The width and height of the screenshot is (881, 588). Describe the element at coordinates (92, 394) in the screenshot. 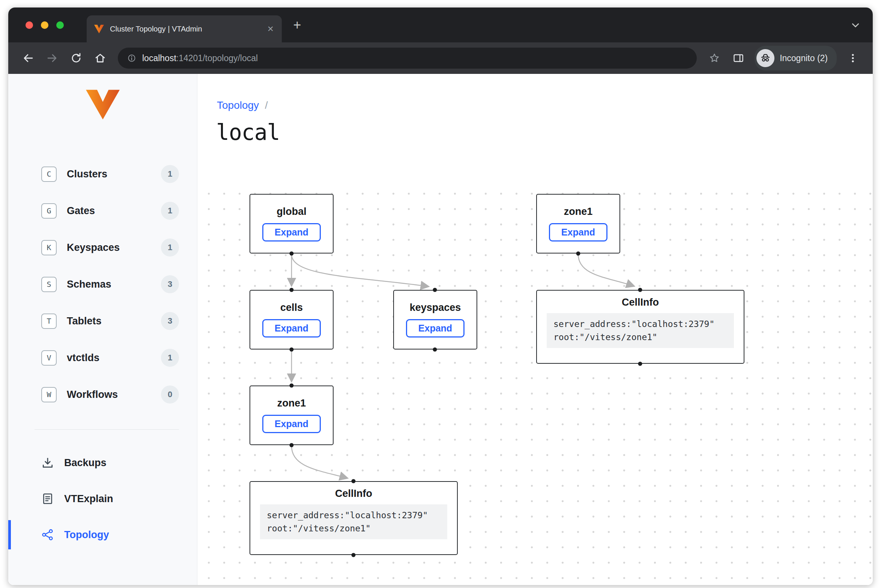

I see `sidebar-item-label: Workflows` at that location.